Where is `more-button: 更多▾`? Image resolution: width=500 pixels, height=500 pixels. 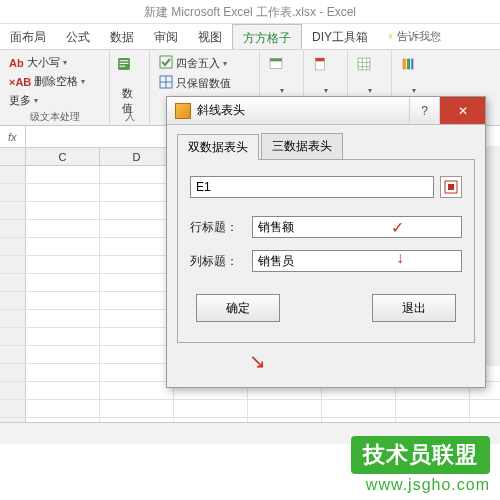 more-button: 更多▾ is located at coordinates (54, 100).